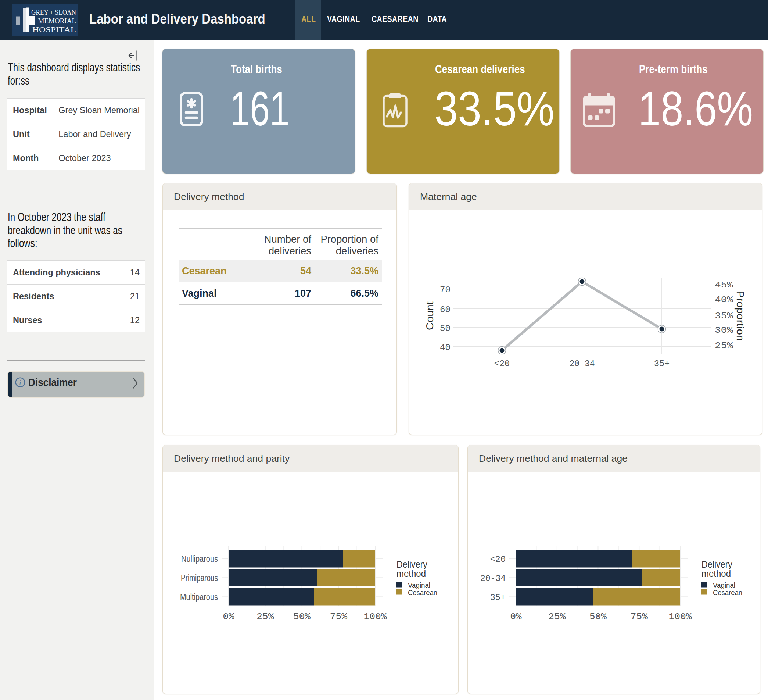  I want to click on svg-text: Proportion, so click(740, 316).